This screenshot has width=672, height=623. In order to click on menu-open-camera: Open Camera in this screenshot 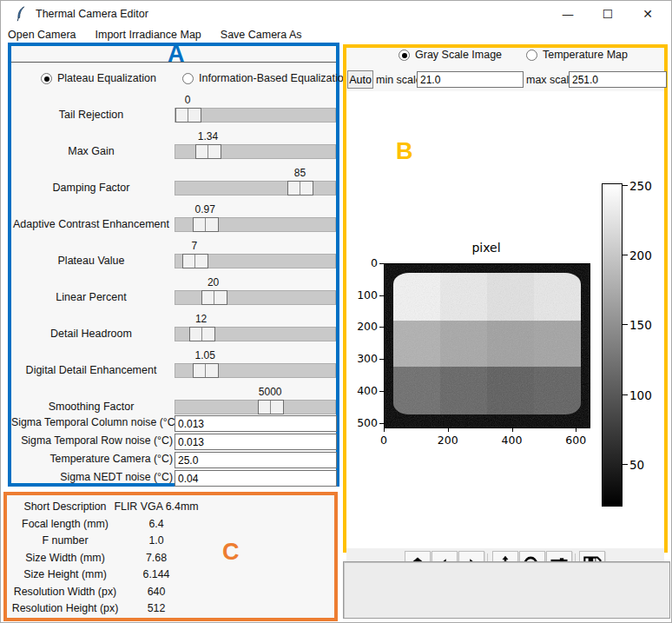, I will do `click(43, 35)`.